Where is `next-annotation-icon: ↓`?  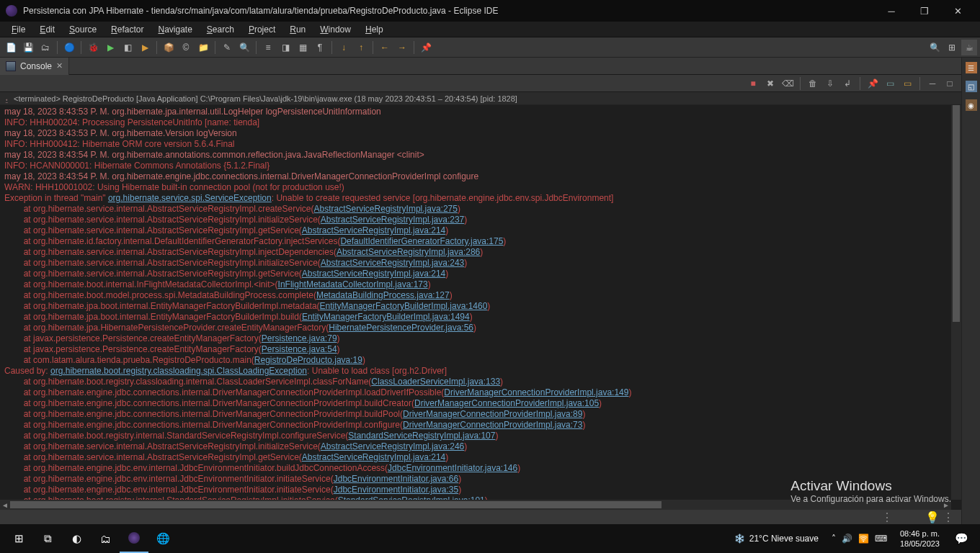
next-annotation-icon: ↓ is located at coordinates (344, 48).